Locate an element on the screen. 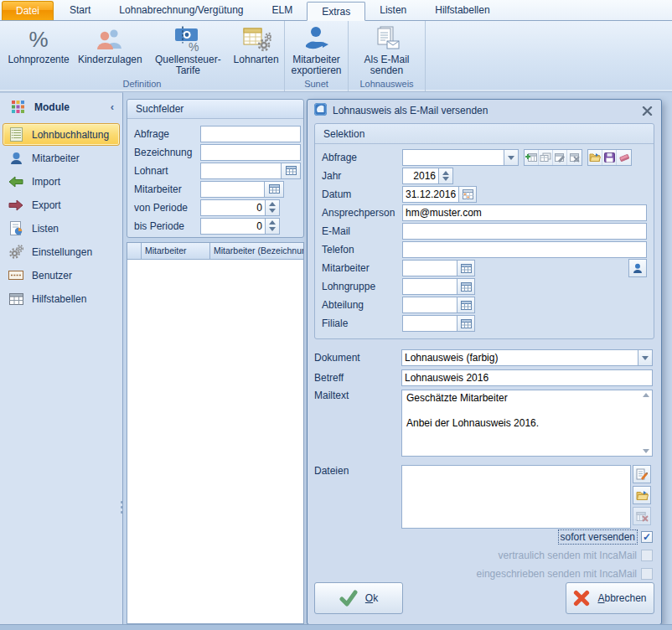 The image size is (672, 630). dlg-mitarbeiter-lookup-button is located at coordinates (466, 268).